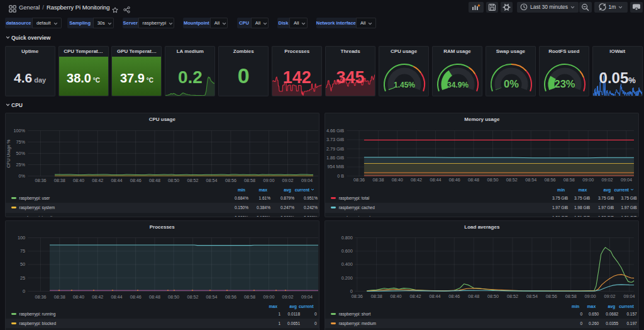 This screenshot has height=330, width=644. What do you see at coordinates (21, 238) in the screenshot?
I see `svg-text: 100` at bounding box center [21, 238].